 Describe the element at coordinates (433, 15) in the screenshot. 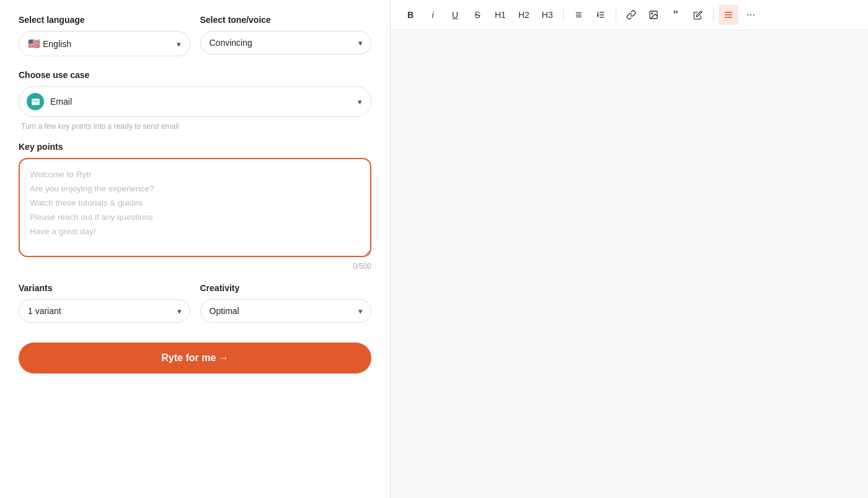

I see `italic-button: i` at that location.